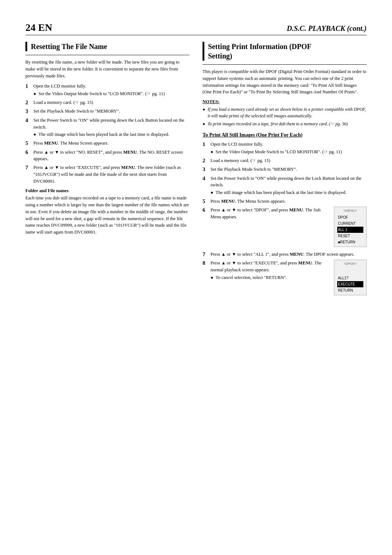  I want to click on notes-title: NOTES:, so click(285, 102).